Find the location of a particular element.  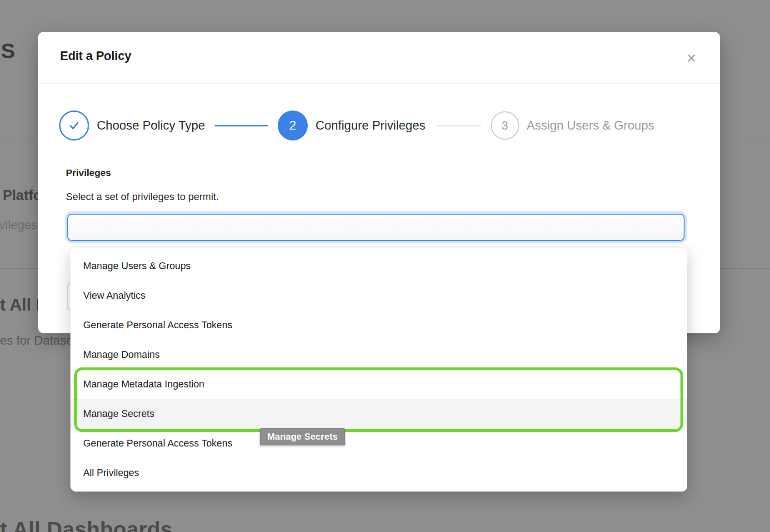

modal-title: Edit a Policy is located at coordinates (95, 56).